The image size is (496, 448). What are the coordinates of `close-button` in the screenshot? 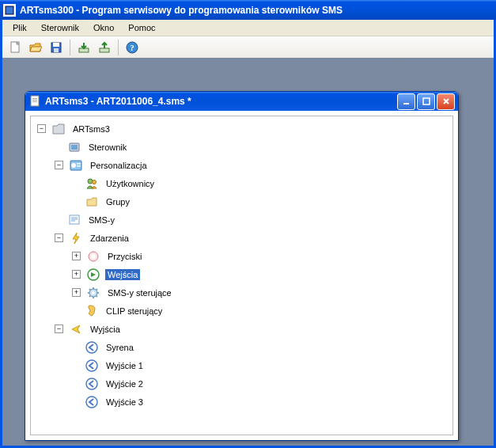 It's located at (446, 101).